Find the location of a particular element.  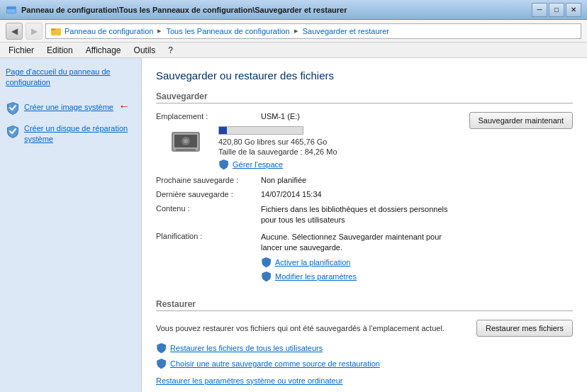

content-row: Contenu : Fichiers dans les bibliothèque… is located at coordinates (307, 215).